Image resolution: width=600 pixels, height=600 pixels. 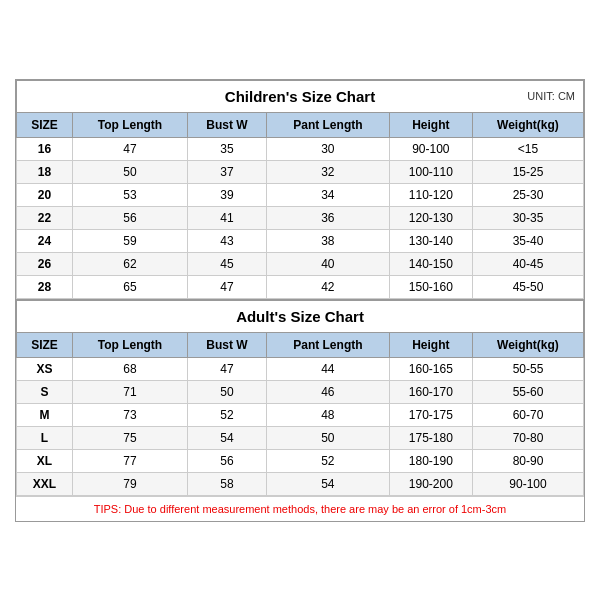 What do you see at coordinates (300, 96) in the screenshot?
I see `children-title-row: Children's Size Chart UNIT: CM` at bounding box center [300, 96].